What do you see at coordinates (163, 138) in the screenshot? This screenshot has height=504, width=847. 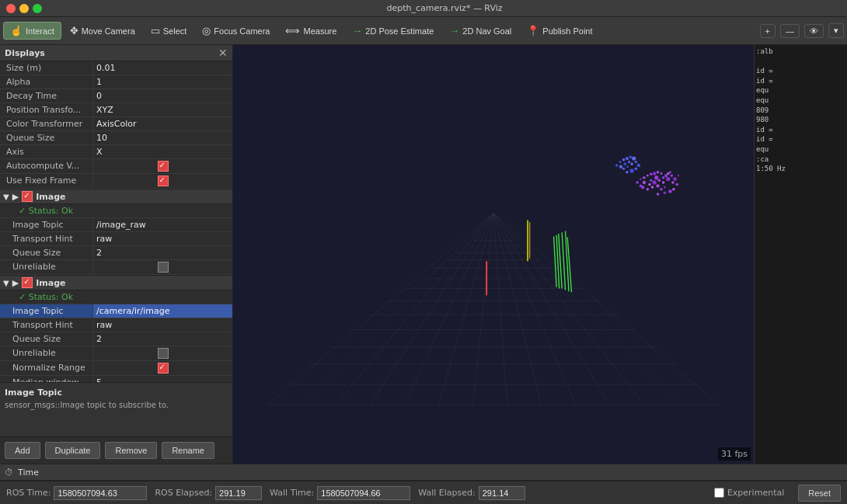 I see `prop-queue-size-value: 10` at bounding box center [163, 138].